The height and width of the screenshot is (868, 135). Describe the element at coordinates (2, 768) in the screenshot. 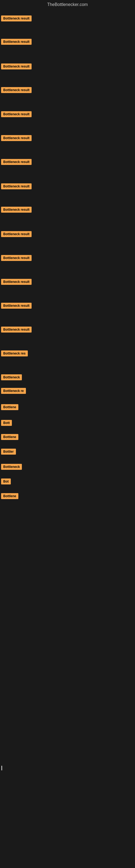

I see `cursor-indicator: |` at that location.